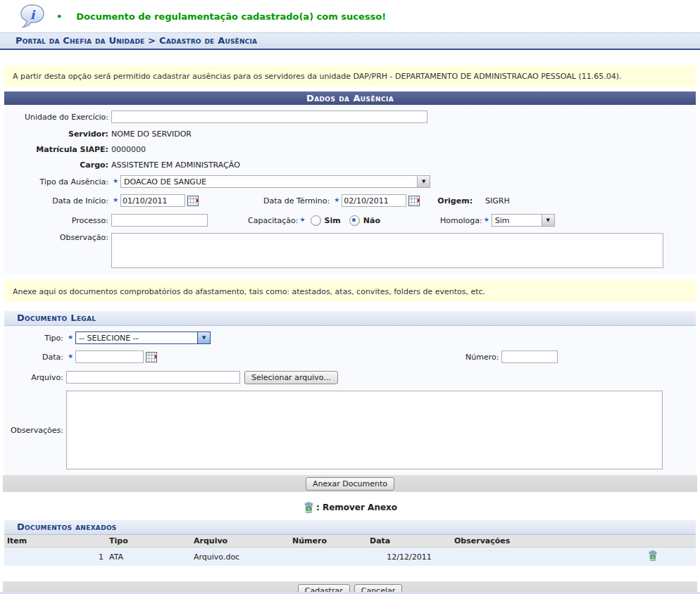 This screenshot has height=594, width=700. I want to click on doc-observacoes-label: Observações:, so click(35, 431).